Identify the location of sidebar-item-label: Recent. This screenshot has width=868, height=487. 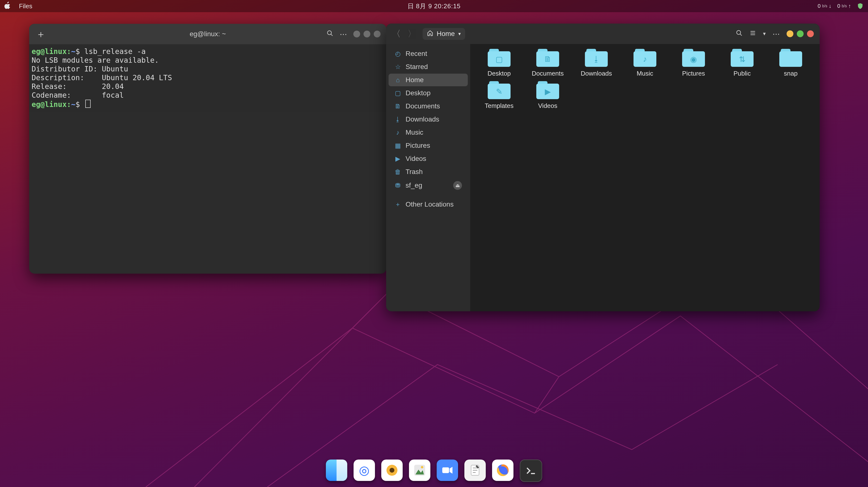
(416, 54).